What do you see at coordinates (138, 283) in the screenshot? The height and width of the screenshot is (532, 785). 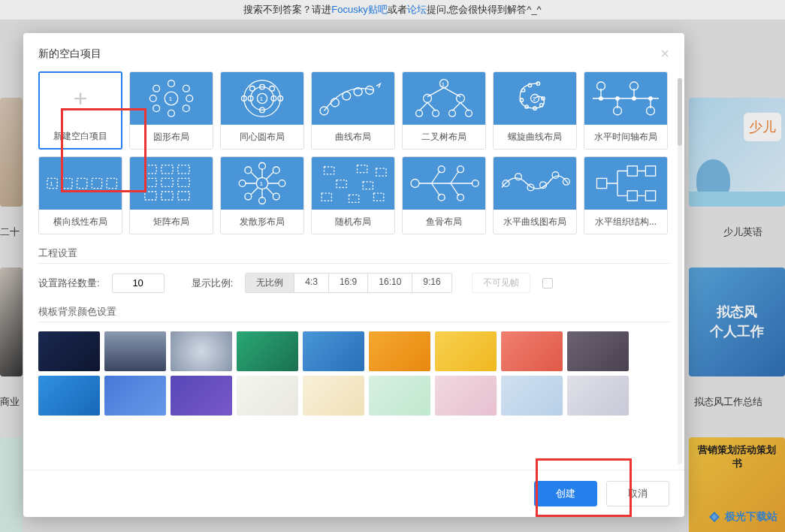 I see `path-count-input` at bounding box center [138, 283].